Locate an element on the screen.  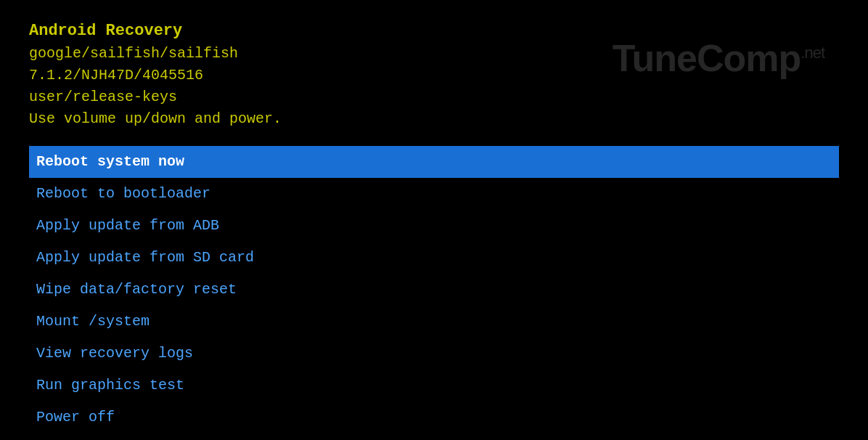
menu-item-2: Apply update from ADB is located at coordinates (434, 226).